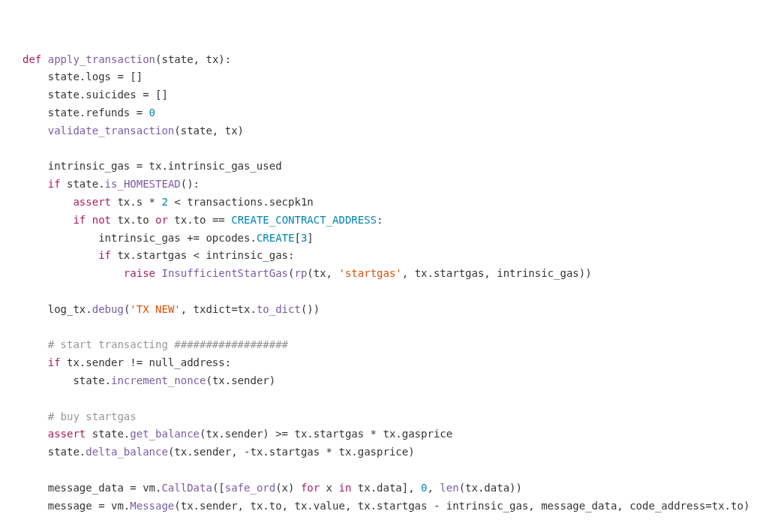  I want to click on code-line: if not tx.to or tx.to == CREATE_CONTRACT…, so click(203, 220).